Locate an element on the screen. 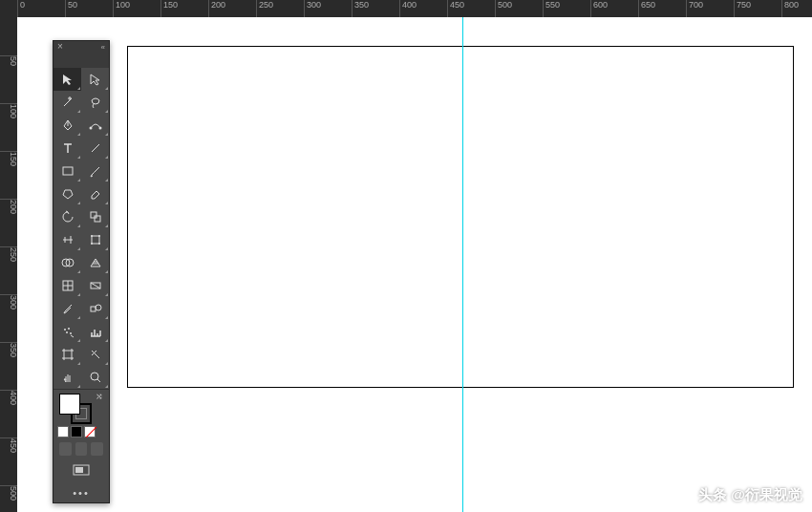 This screenshot has height=512, width=812. vertical-guide is located at coordinates (462, 265).